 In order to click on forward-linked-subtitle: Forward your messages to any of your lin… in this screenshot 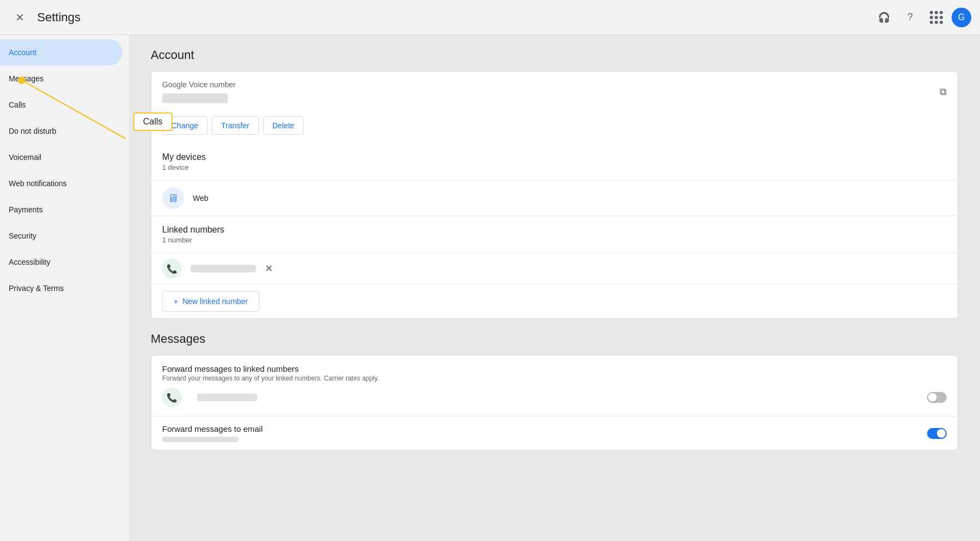, I will do `click(555, 378)`.